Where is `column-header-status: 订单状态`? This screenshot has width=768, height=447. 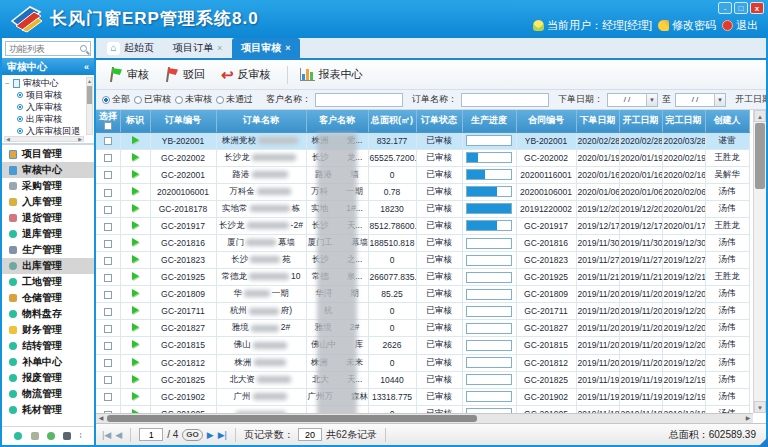 column-header-status: 订单状态 is located at coordinates (439, 121).